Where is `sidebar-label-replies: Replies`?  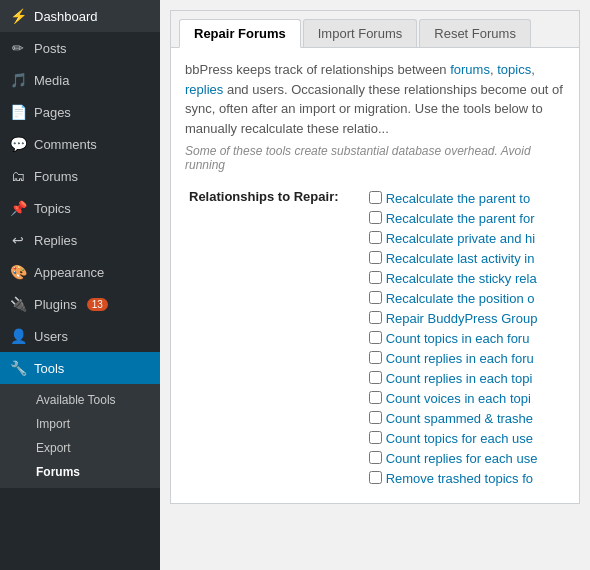 sidebar-label-replies: Replies is located at coordinates (56, 240).